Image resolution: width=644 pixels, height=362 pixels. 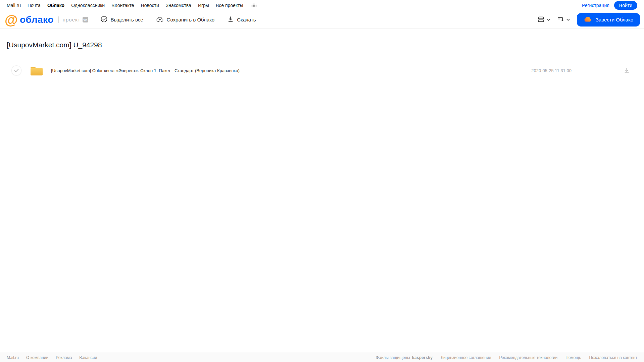 What do you see at coordinates (37, 20) in the screenshot?
I see `cloud-logo-text: облако` at bounding box center [37, 20].